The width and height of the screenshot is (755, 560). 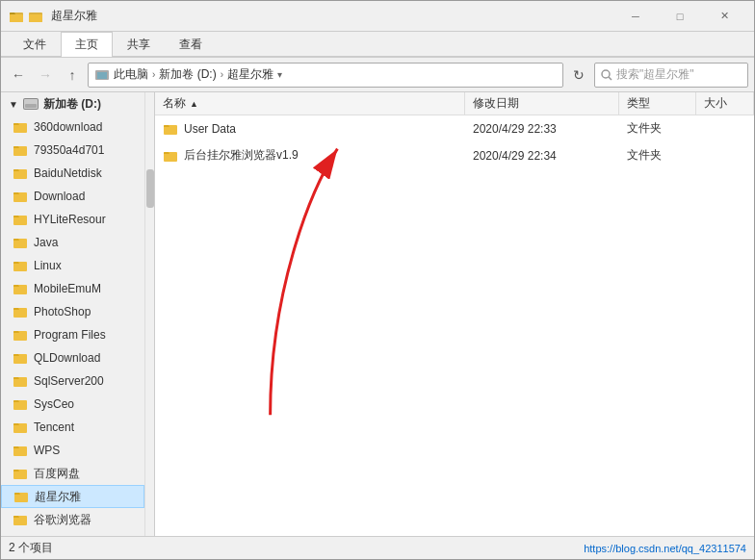 I want to click on ribbon: 文件 主页 共享 查看, so click(x=378, y=44).